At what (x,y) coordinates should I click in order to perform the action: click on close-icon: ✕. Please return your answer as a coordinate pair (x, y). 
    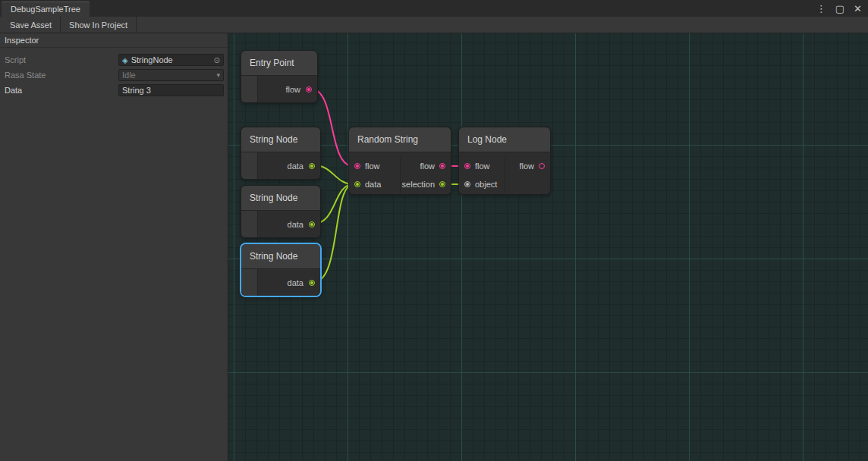
    Looking at the image, I should click on (857, 9).